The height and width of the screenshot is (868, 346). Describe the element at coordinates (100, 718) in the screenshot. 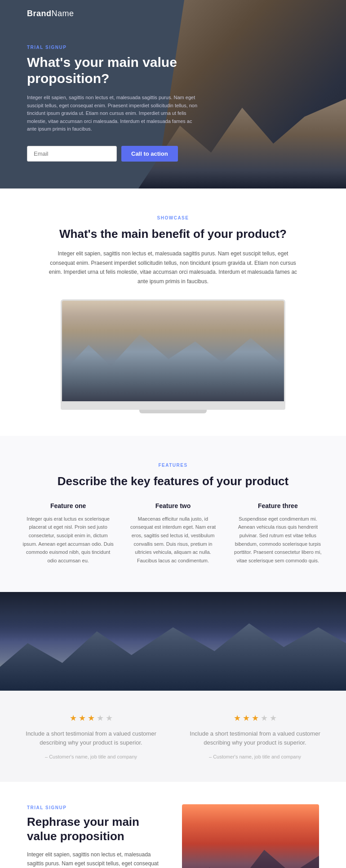

I see `star-1-4: ★` at that location.